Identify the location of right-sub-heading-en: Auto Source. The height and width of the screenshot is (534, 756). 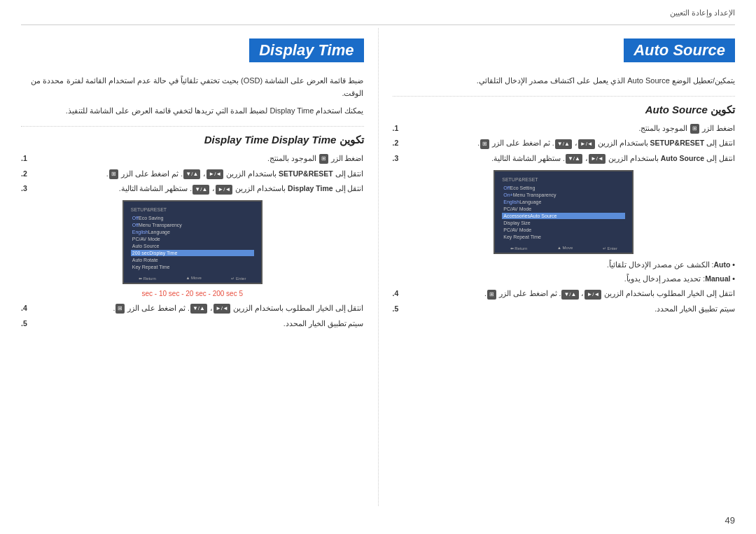
(676, 109).